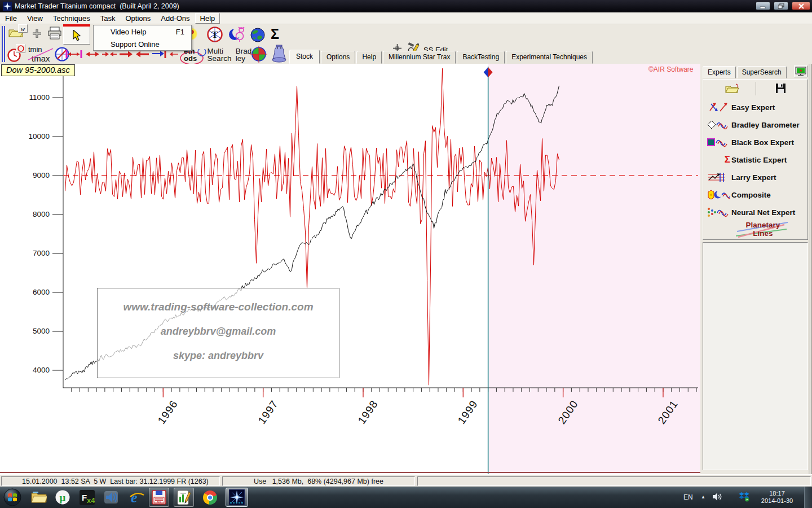 The image size is (812, 508). Describe the element at coordinates (777, 501) in the screenshot. I see `tray-date: 2014-01-30` at that location.